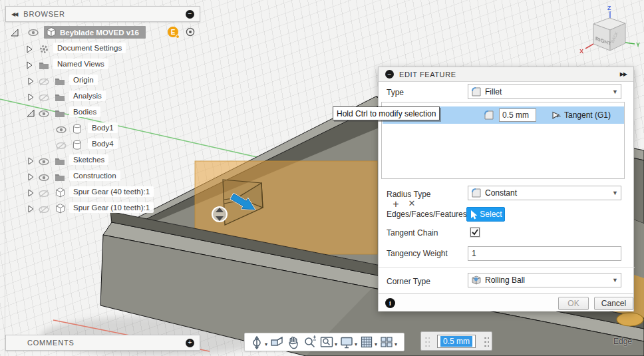 The width and height of the screenshot is (644, 356). What do you see at coordinates (427, 214) in the screenshot?
I see `edges-label: Edges/Faces/Features` at bounding box center [427, 214].